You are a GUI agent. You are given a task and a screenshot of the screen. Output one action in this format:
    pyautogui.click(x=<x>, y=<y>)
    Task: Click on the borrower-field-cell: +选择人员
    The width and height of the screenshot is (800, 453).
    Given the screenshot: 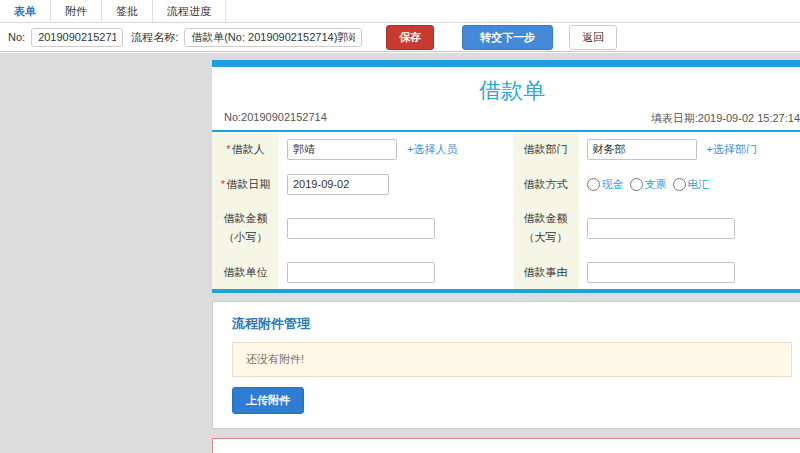 What is the action you would take?
    pyautogui.click(x=396, y=150)
    